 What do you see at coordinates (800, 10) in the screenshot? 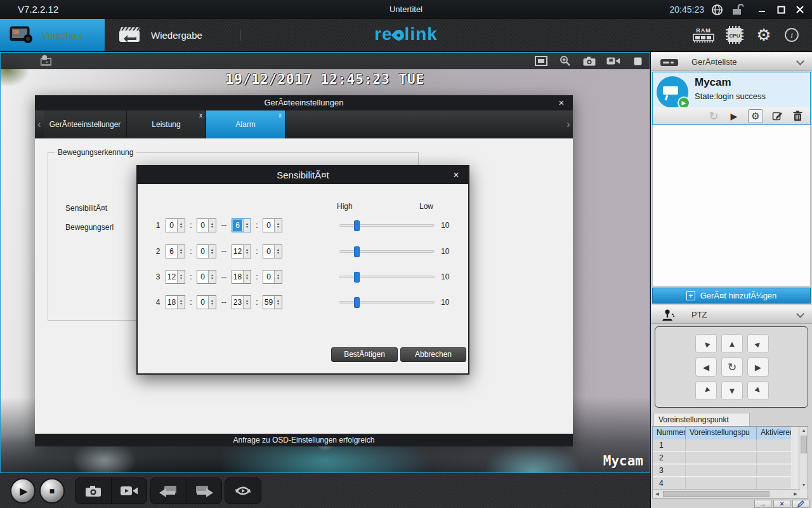
I see `close-button` at bounding box center [800, 10].